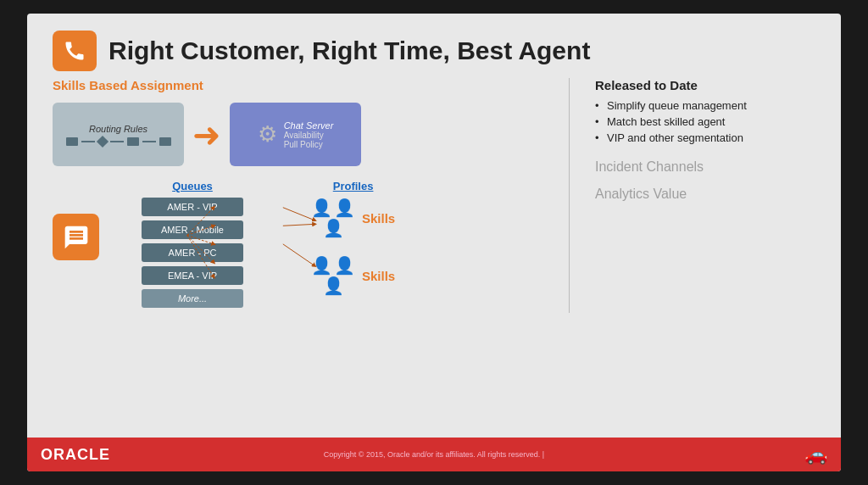 The image size is (868, 485). I want to click on right-panel: Released to Date Simplify queue manageme…, so click(697, 195).